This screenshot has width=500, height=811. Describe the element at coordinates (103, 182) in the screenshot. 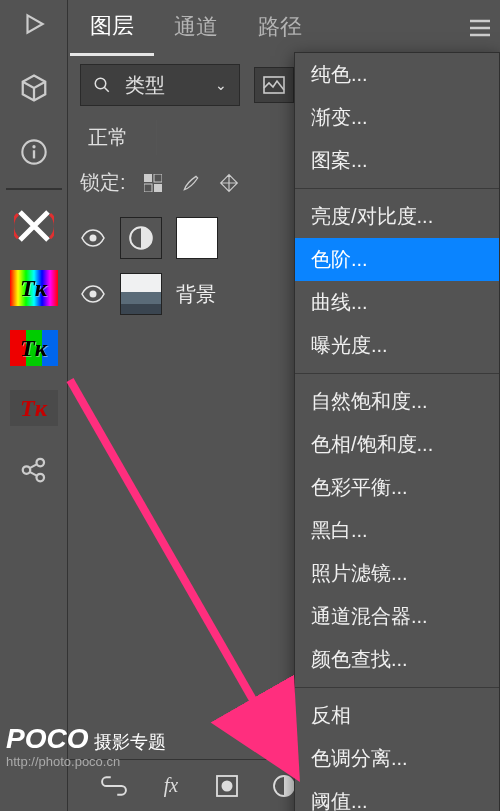

I see `lock-label: 锁定:` at that location.